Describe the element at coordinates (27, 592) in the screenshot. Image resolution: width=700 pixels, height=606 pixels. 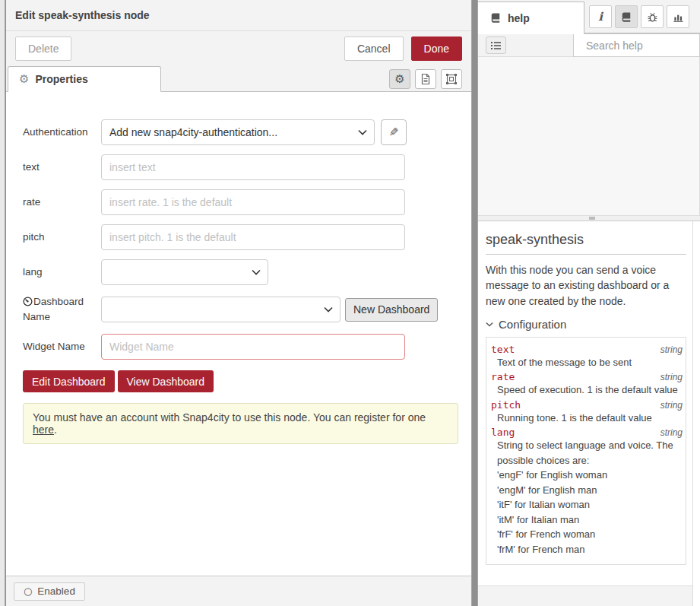
I see `circle-icon: ○` at that location.